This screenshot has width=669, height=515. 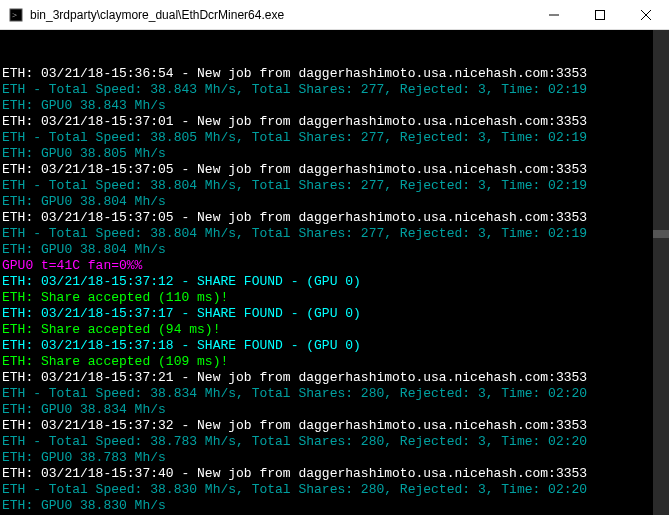 I want to click on scrollbar-thumb, so click(x=661, y=234).